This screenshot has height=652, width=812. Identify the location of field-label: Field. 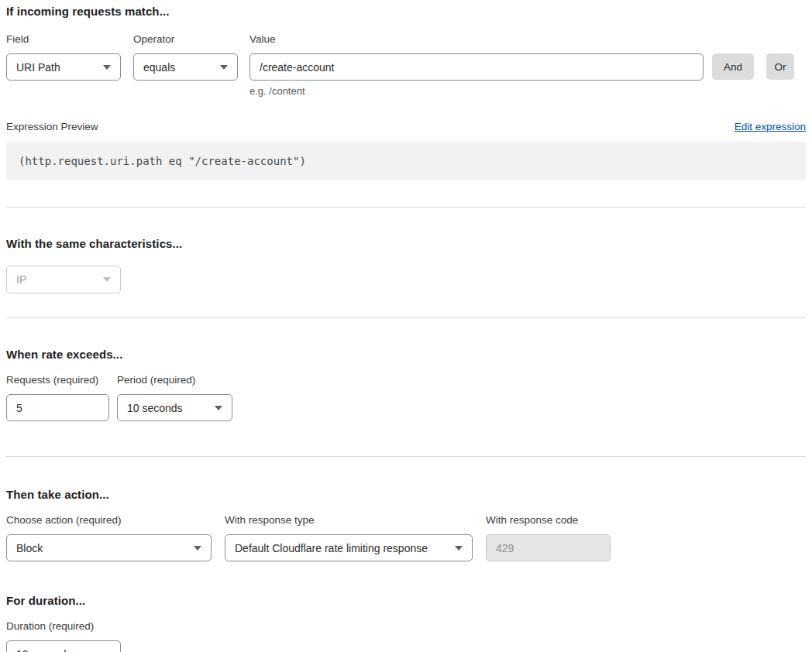
(64, 39).